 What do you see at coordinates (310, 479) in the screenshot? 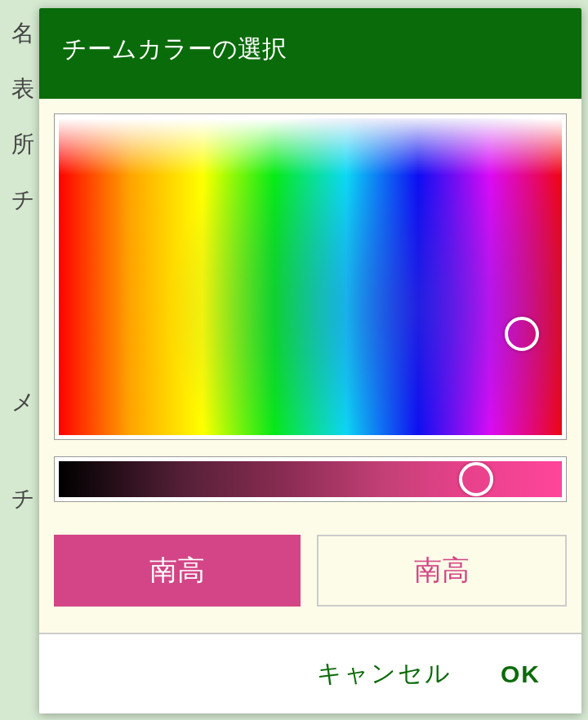
I see `lightness-slider-frame` at bounding box center [310, 479].